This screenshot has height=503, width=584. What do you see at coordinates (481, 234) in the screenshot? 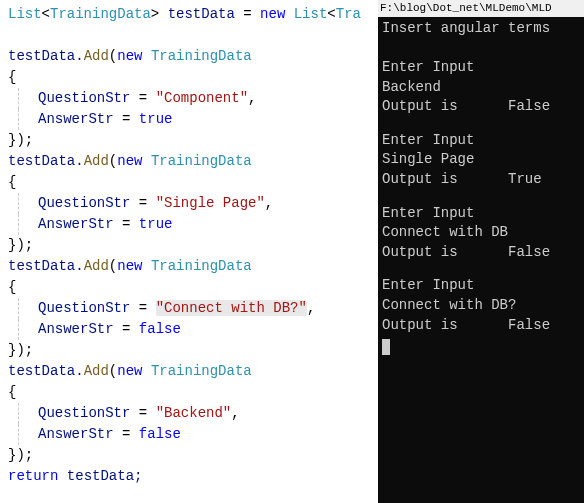
I see `terminal-group: Enter InputConnect with DBOutput is Fals…` at bounding box center [481, 234].